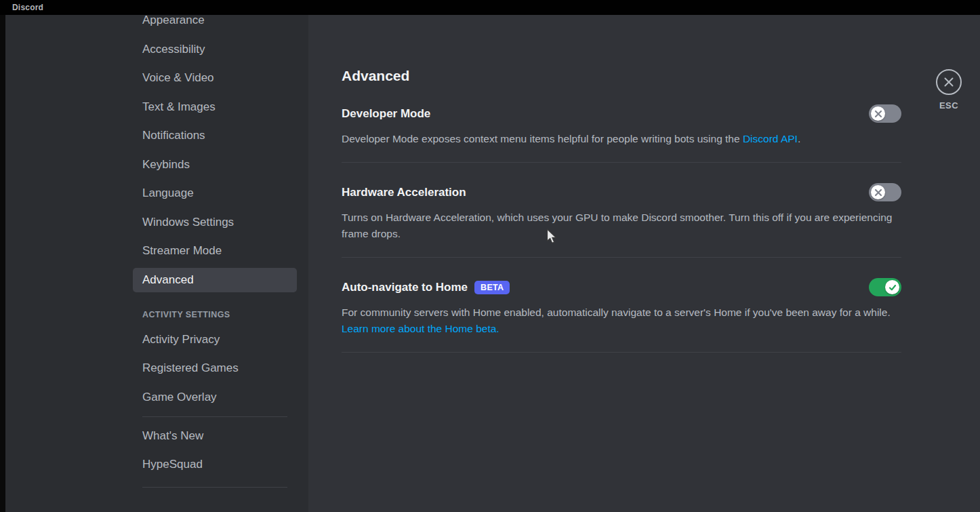 This screenshot has height=512, width=980. I want to click on sidebar-item-label: What's New, so click(173, 436).